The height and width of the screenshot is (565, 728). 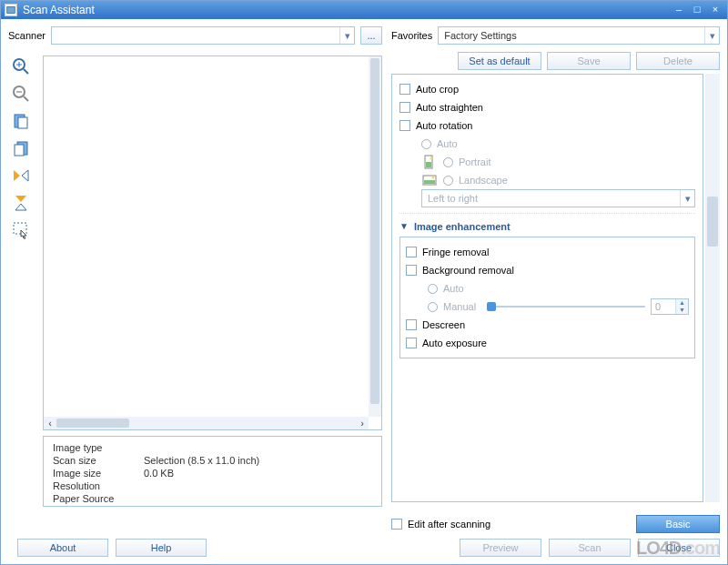 I want to click on auto-crop-checkbox, so click(x=405, y=89).